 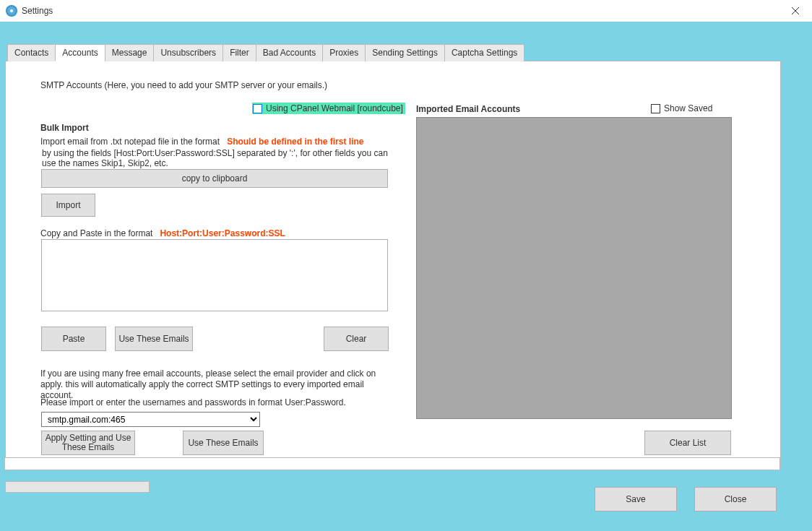 What do you see at coordinates (735, 499) in the screenshot?
I see `close-button: Close` at bounding box center [735, 499].